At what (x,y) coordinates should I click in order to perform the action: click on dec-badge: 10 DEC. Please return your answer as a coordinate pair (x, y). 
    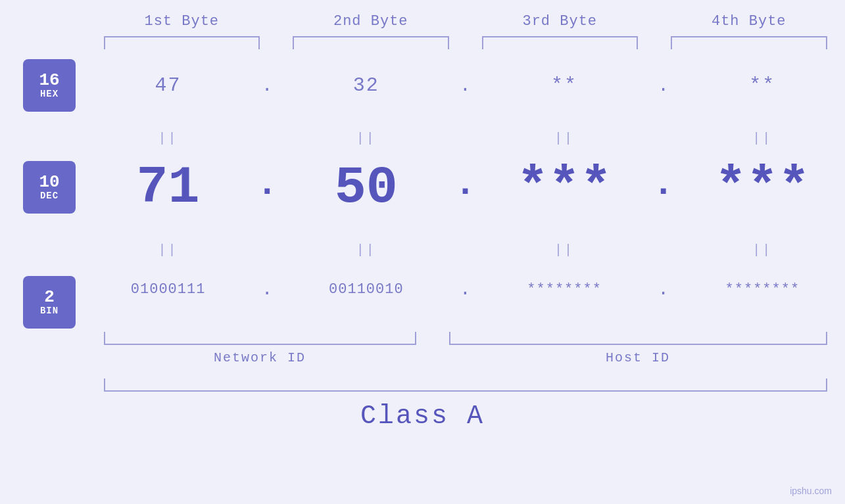
    Looking at the image, I should click on (49, 187).